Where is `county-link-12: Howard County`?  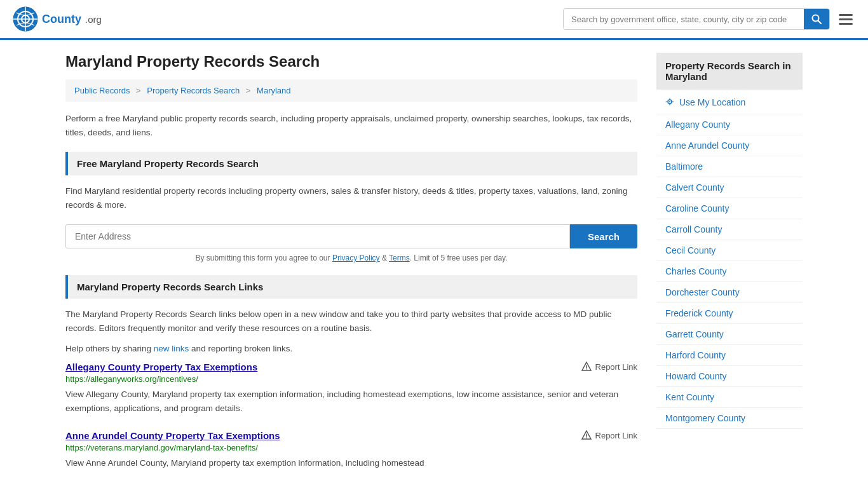 county-link-12: Howard County is located at coordinates (729, 376).